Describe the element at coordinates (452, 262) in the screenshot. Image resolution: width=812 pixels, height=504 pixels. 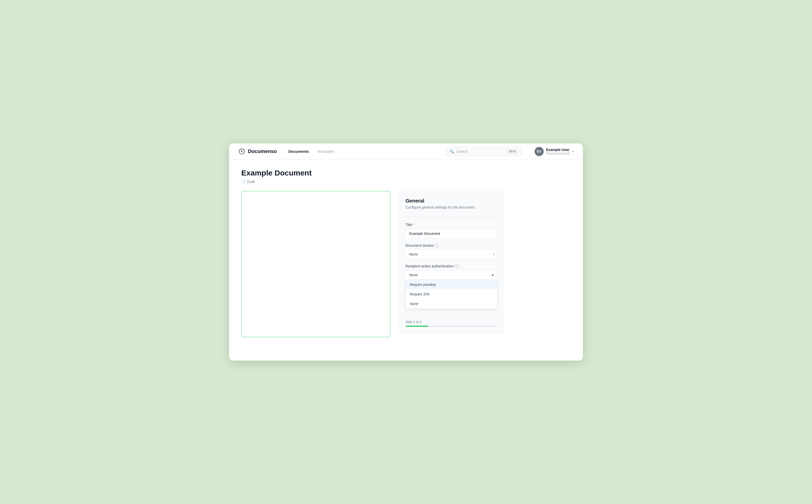
I see `settings-panel: General Configure general settings for t…` at that location.